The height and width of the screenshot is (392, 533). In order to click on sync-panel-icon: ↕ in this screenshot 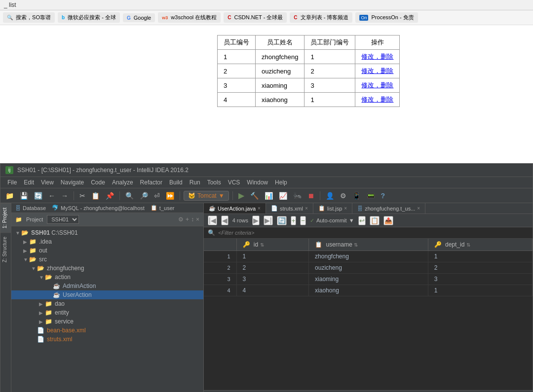, I will do `click(192, 219)`.